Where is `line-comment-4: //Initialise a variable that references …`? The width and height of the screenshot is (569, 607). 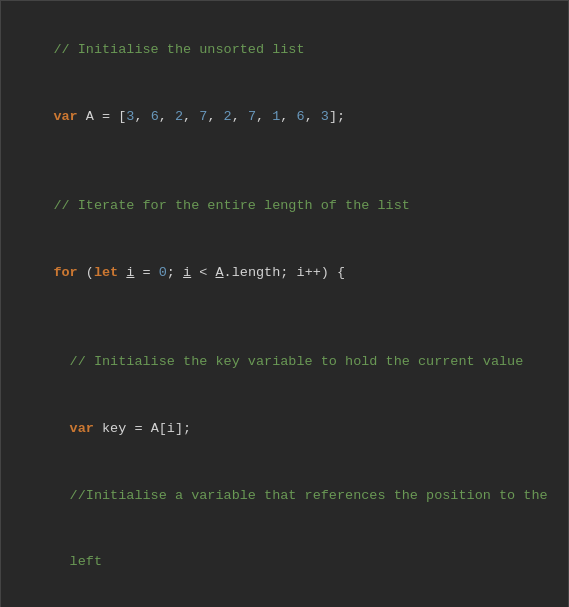
line-comment-4: //Initialise a variable that references … is located at coordinates (284, 496).